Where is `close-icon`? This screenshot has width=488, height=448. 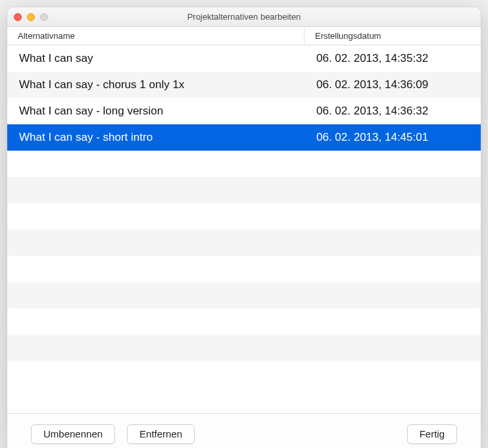
close-icon is located at coordinates (18, 17).